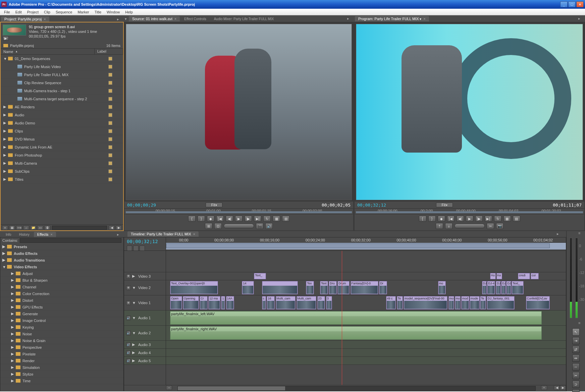 The height and width of the screenshot is (392, 585). Describe the element at coordinates (195, 19) in the screenshot. I see `effect-controls-tab: Effect Controls` at that location.